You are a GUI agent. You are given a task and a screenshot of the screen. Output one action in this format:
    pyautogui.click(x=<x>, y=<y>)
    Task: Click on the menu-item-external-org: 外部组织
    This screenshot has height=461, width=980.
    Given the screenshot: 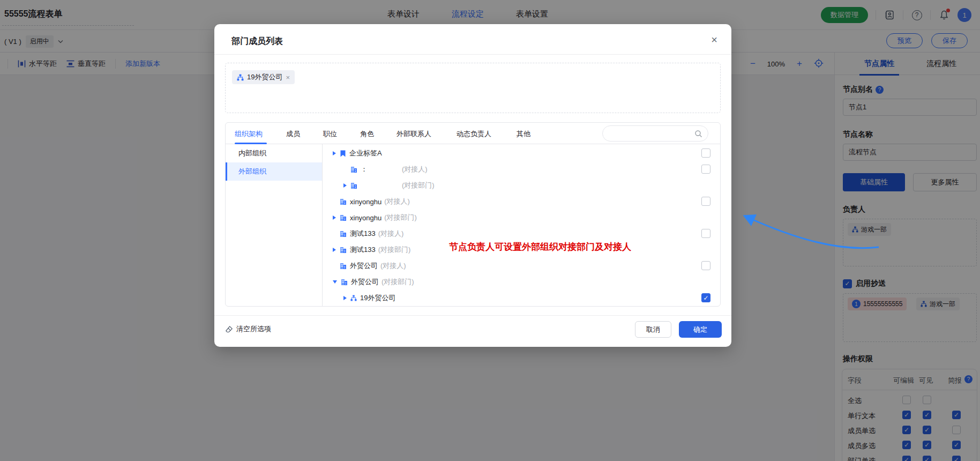 What is the action you would take?
    pyautogui.click(x=274, y=172)
    